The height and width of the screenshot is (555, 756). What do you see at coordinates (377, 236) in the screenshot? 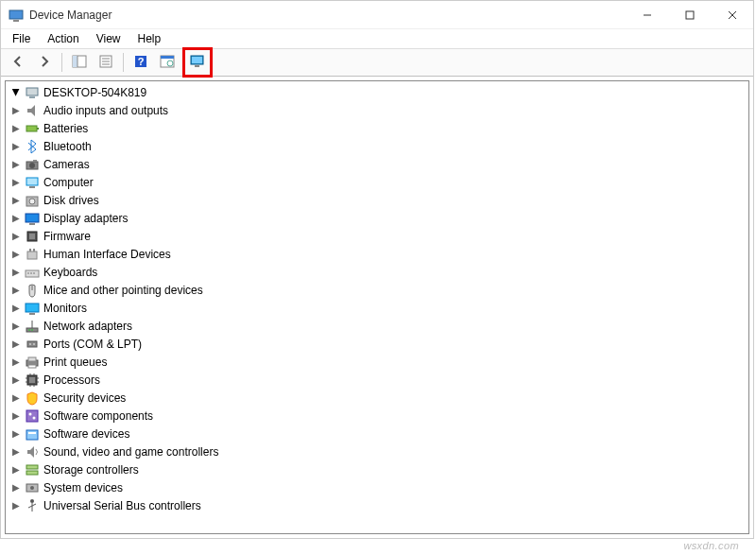
I see `tree-node: ▶Firmware` at bounding box center [377, 236].